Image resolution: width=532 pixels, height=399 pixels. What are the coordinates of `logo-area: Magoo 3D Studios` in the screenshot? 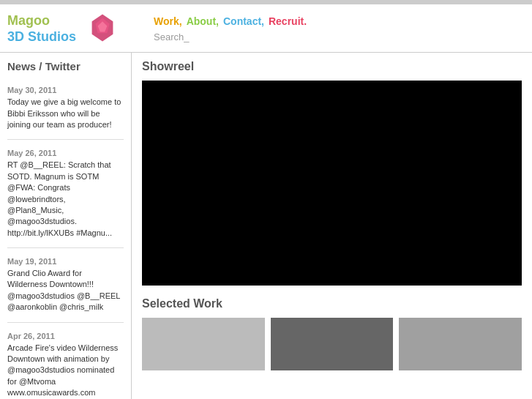 It's located at (73, 29).